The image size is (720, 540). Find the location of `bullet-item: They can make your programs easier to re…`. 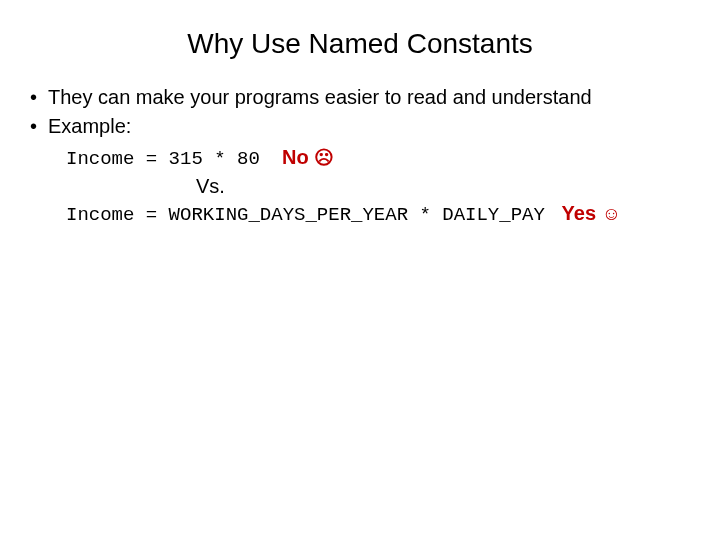

bullet-item: They can make your programs easier to re… is located at coordinates (360, 98).